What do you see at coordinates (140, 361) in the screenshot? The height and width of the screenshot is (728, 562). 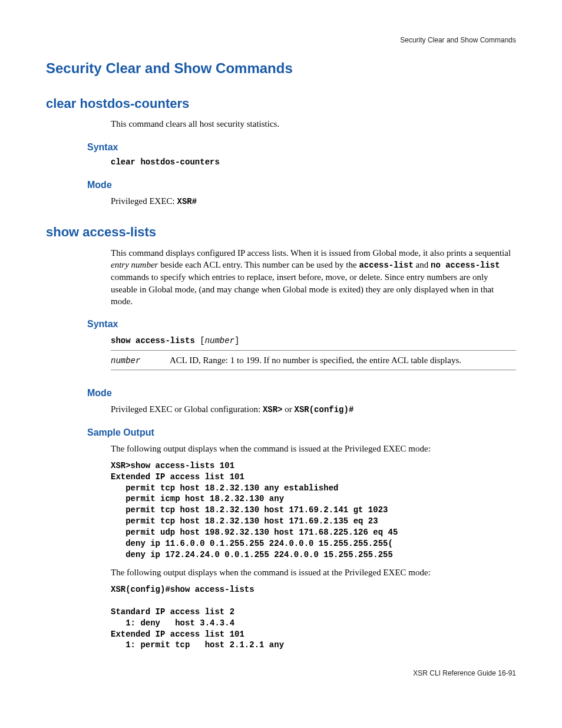 I see `param-name: number` at bounding box center [140, 361].